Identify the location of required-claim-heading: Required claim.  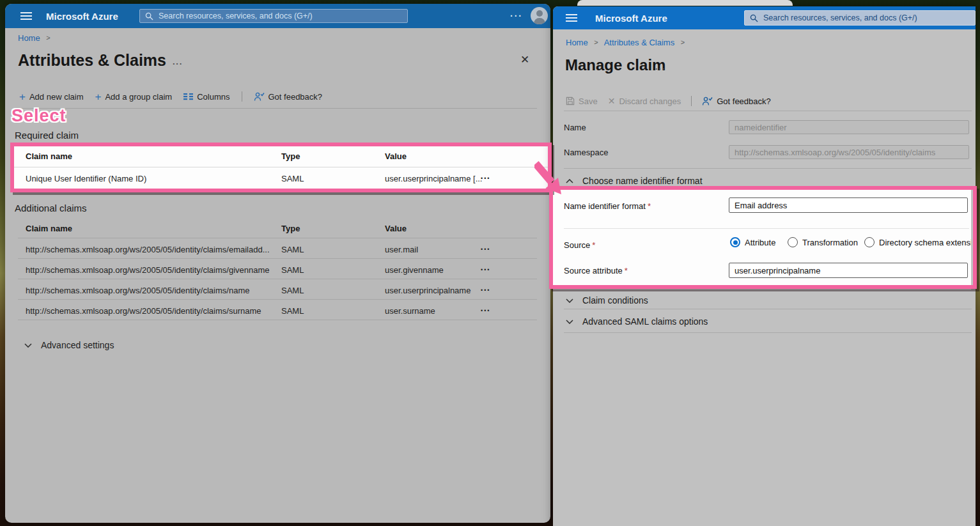
(47, 135).